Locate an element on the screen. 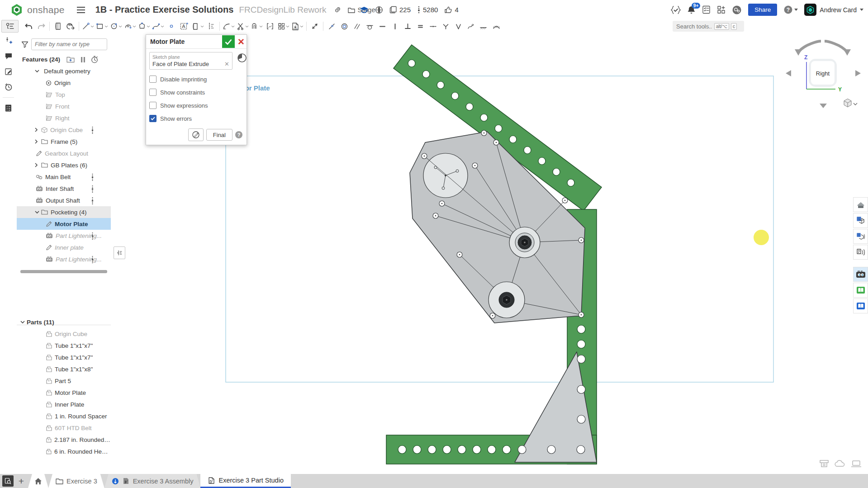 The height and width of the screenshot is (488, 868). view-cube: Right Z Y is located at coordinates (823, 73).